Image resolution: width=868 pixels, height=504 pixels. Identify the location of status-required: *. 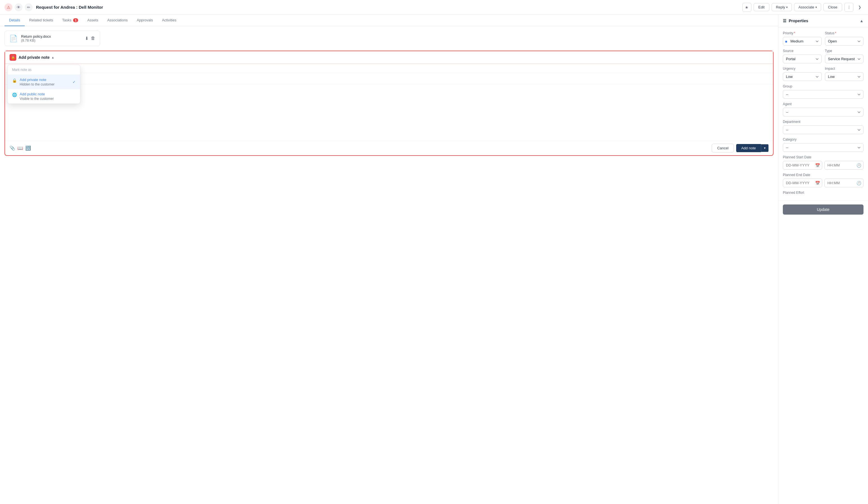
(836, 33).